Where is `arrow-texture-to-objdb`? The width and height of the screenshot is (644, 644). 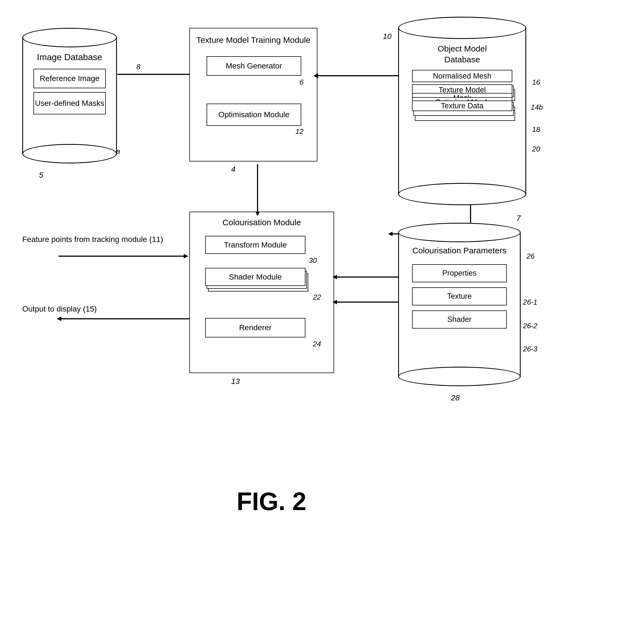 arrow-texture-to-objdb is located at coordinates (358, 76).